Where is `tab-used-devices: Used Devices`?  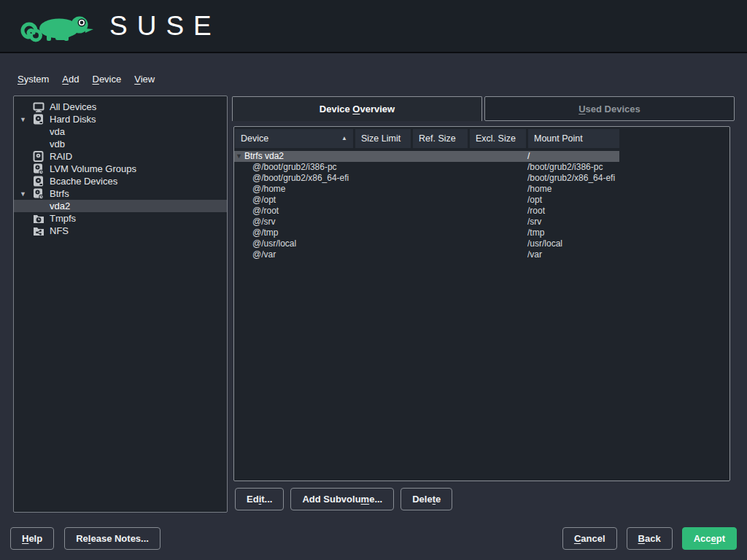 tab-used-devices: Used Devices is located at coordinates (610, 109).